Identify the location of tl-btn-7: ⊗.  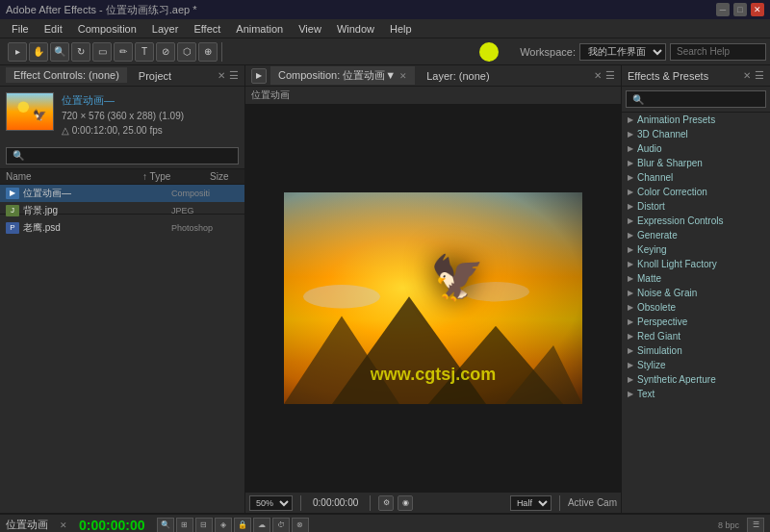
(300, 525).